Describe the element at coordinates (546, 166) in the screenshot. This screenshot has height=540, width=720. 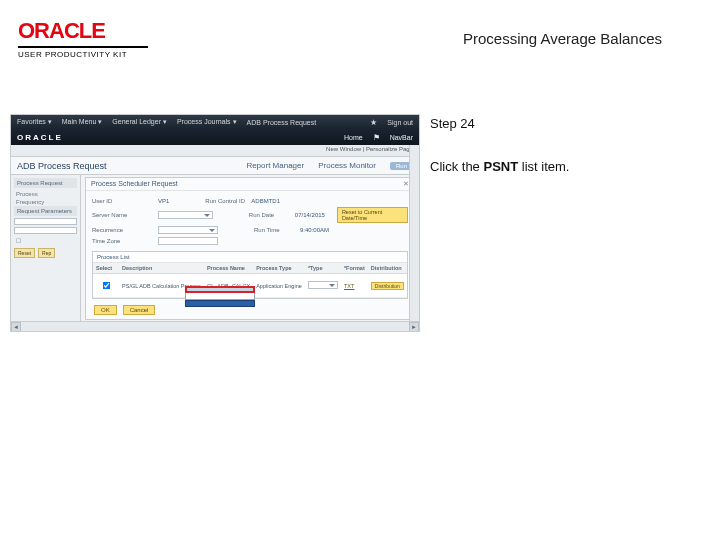
I see `instruction-post: list item.` at that location.